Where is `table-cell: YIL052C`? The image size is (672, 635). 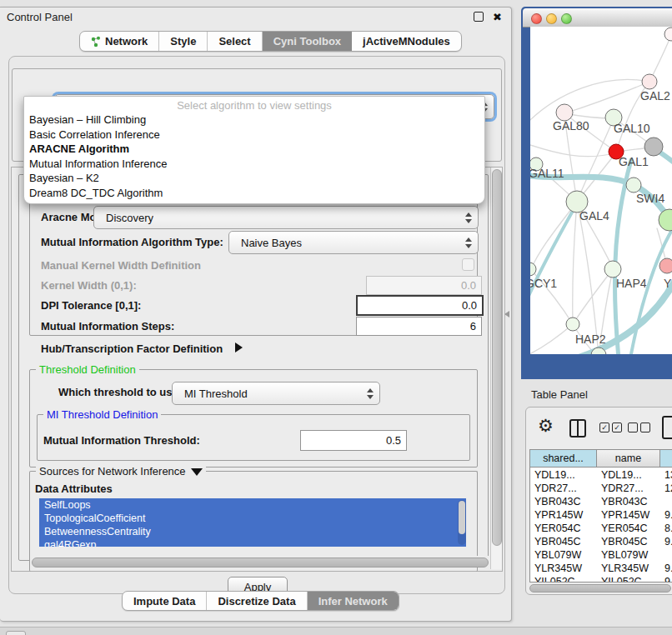 table-cell: YIL052C is located at coordinates (555, 578).